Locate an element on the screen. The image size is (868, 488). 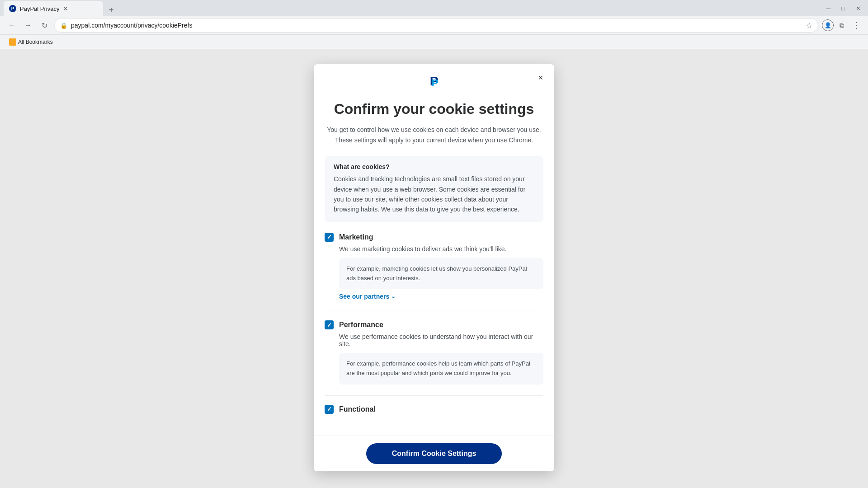
marketing-section: ✓ Marketing We use marketing cookies to … is located at coordinates (434, 267).